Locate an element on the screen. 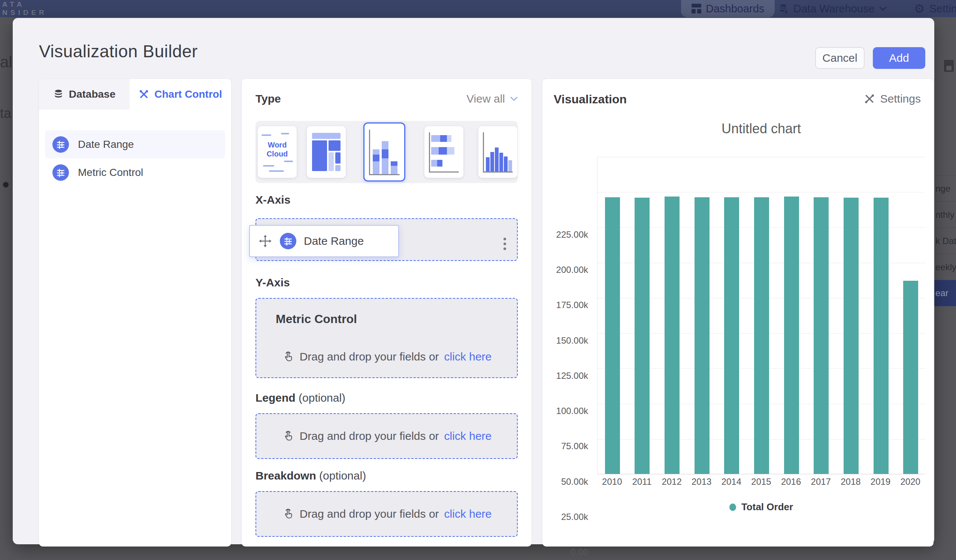  tab-database: Database is located at coordinates (84, 94).